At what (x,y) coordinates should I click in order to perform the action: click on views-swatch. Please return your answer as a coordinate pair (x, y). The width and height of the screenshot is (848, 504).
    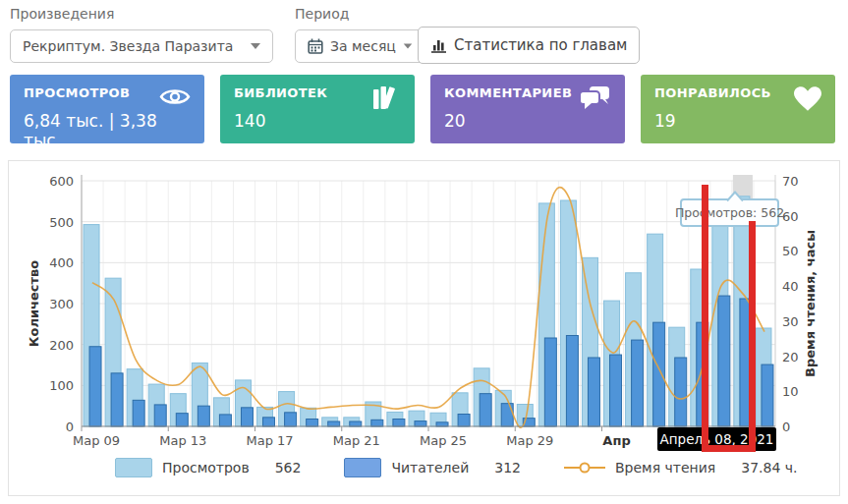
    Looking at the image, I should click on (134, 468).